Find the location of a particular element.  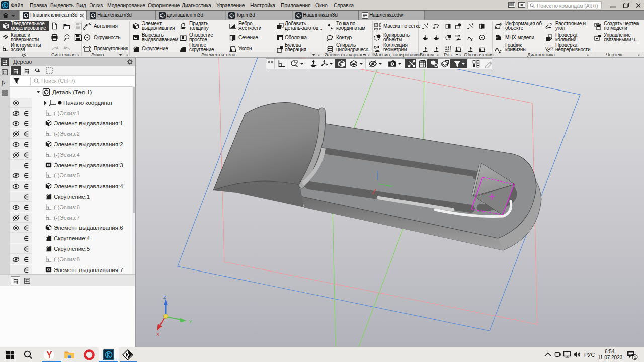

svg-text: Y is located at coordinates (191, 322).